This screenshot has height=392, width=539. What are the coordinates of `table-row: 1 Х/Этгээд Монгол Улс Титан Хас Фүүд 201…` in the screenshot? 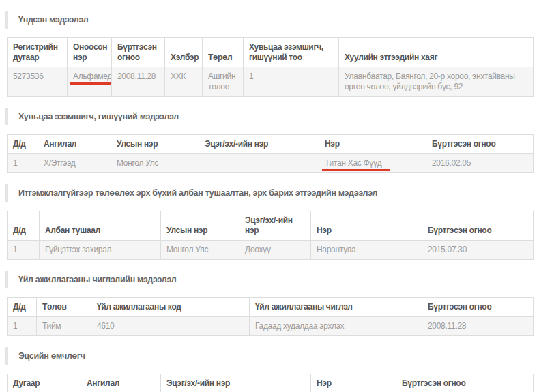 It's located at (270, 164).